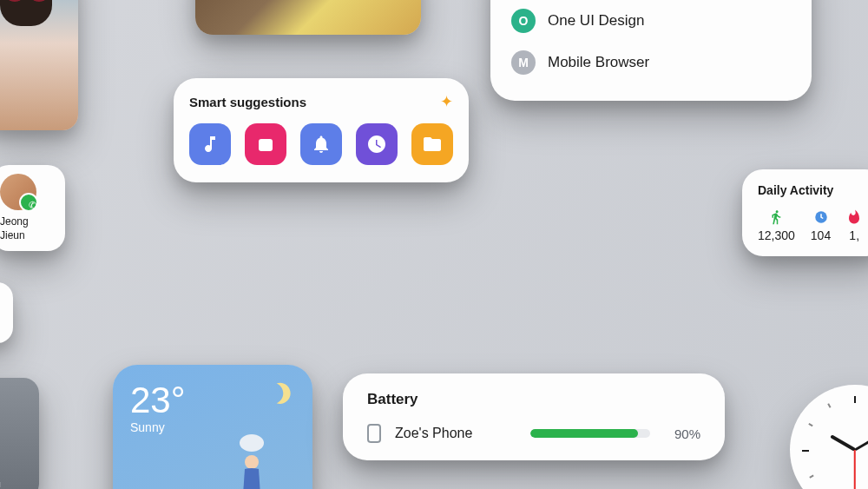 Image resolution: width=868 pixels, height=489 pixels. Describe the element at coordinates (821, 235) in the screenshot. I see `time-value: 104` at that location.